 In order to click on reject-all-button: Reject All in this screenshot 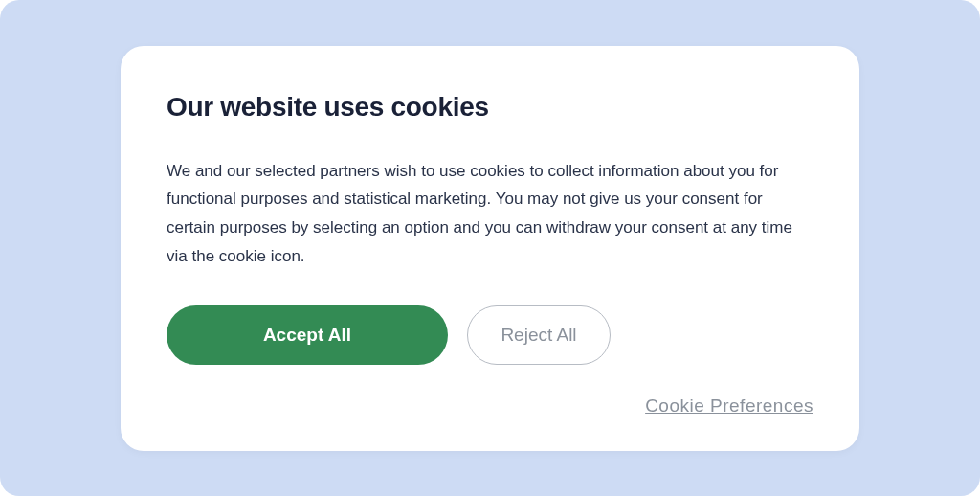, I will do `click(539, 335)`.